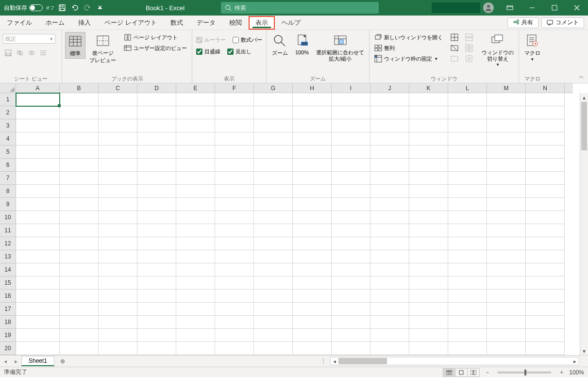 The height and width of the screenshot is (388, 588). Describe the element at coordinates (84, 23) in the screenshot. I see `tab-insert: 挿入` at that location.